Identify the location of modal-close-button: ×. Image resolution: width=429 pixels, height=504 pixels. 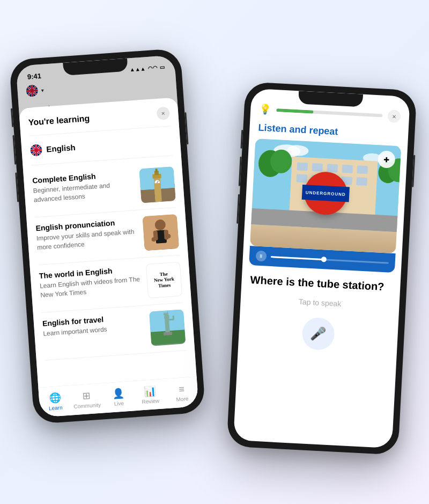
(163, 113).